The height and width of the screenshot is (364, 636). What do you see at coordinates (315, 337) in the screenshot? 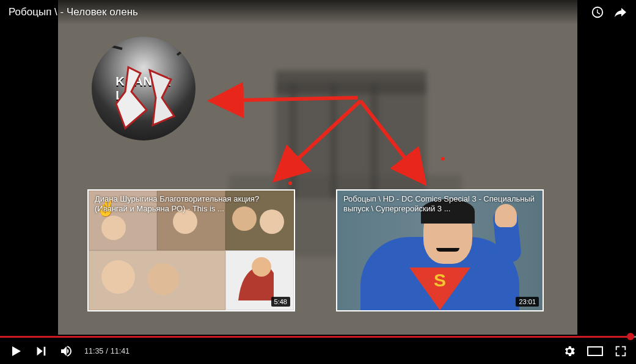
I see `progress-played` at bounding box center [315, 337].